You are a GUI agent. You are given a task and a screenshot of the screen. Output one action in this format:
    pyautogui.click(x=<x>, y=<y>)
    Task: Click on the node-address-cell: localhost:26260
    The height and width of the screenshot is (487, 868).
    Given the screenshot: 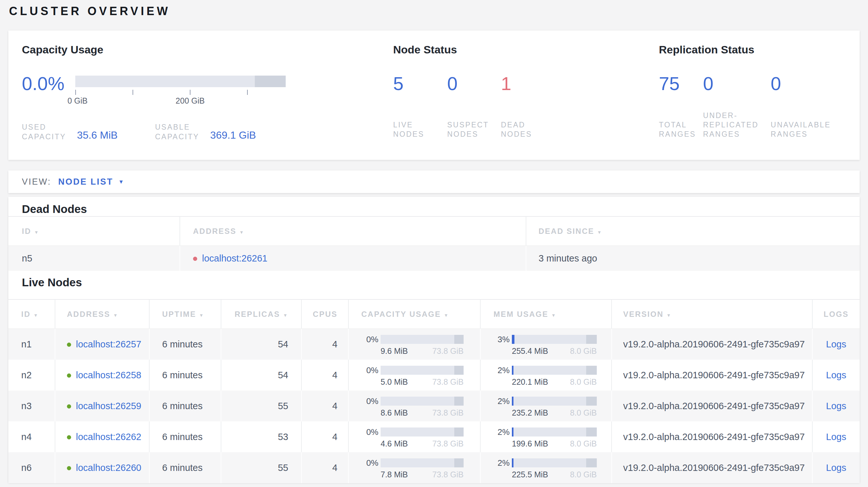 What is the action you would take?
    pyautogui.click(x=102, y=468)
    